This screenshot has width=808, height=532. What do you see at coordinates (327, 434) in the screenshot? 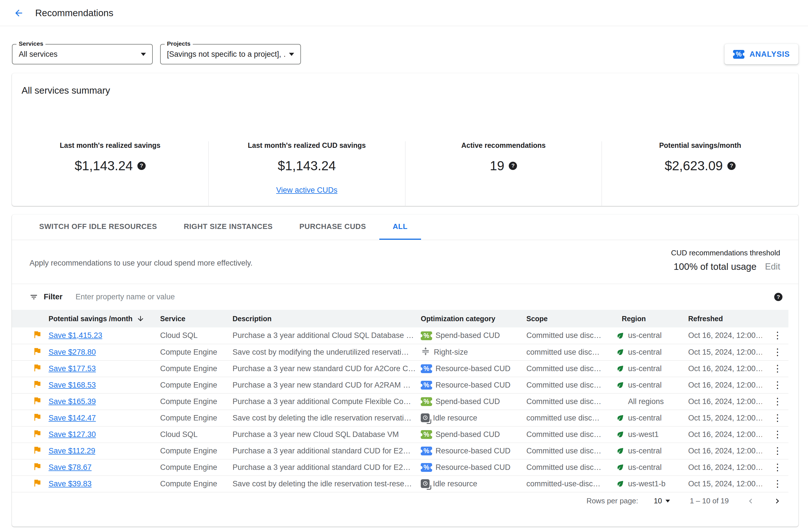
I see `description-cell: Purchase a 3 year new Cloud SQL Database…` at bounding box center [327, 434].